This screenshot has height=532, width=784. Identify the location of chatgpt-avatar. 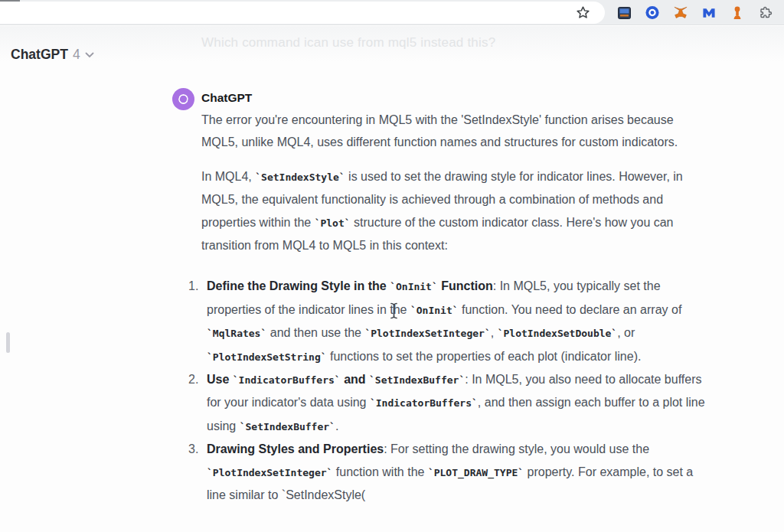
(184, 100).